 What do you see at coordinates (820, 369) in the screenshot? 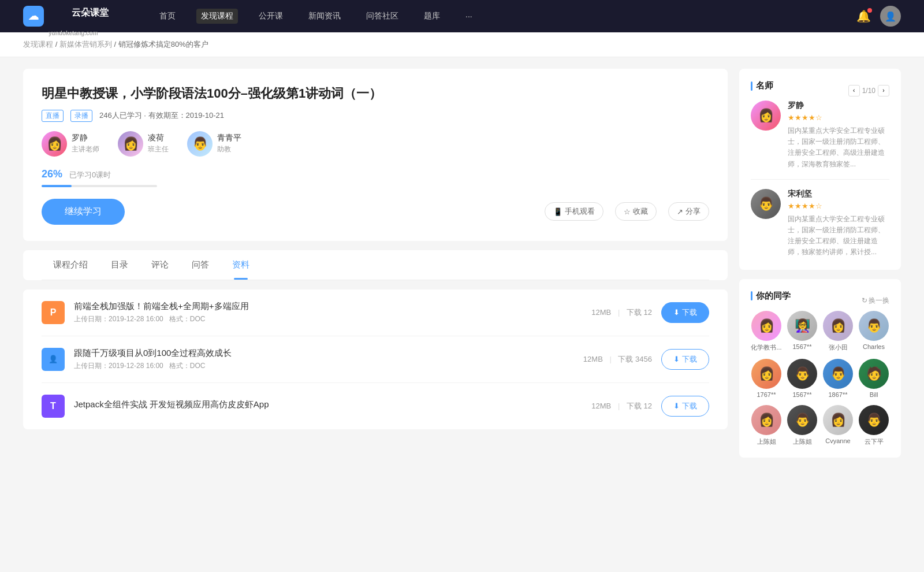
I see `students-sidebar: 你的同学 ↻ 换一换 👩 化学教书... 👩‍🏫 1567** 👩` at bounding box center [820, 369].